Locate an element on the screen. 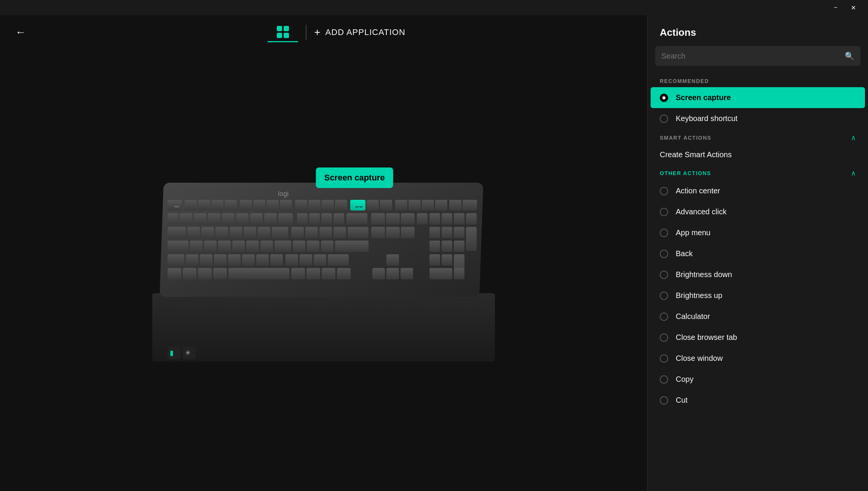 The image size is (868, 491). back-button: ← is located at coordinates (21, 32).